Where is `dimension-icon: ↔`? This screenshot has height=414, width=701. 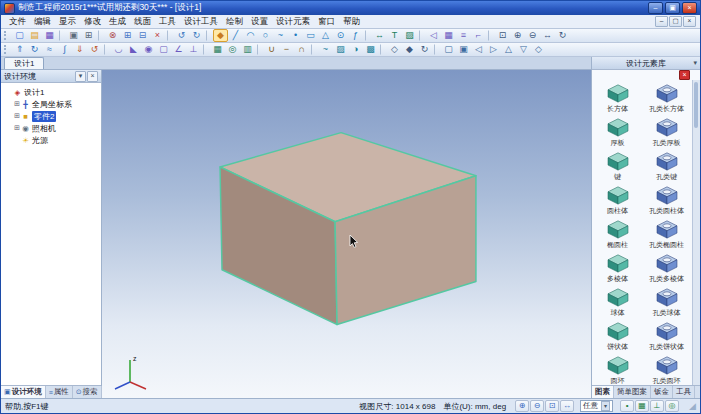 dimension-icon: ↔ is located at coordinates (380, 36).